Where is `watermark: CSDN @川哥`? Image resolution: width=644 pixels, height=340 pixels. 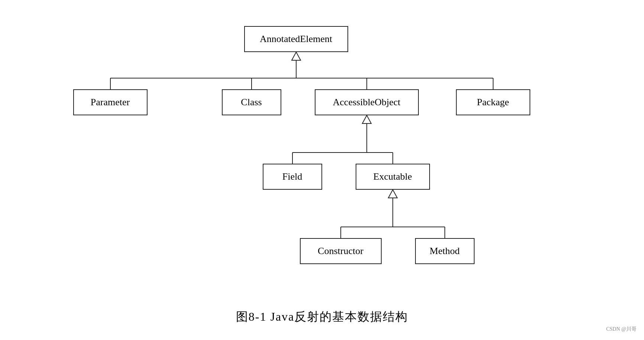
watermark: CSDN @川哥 is located at coordinates (621, 329).